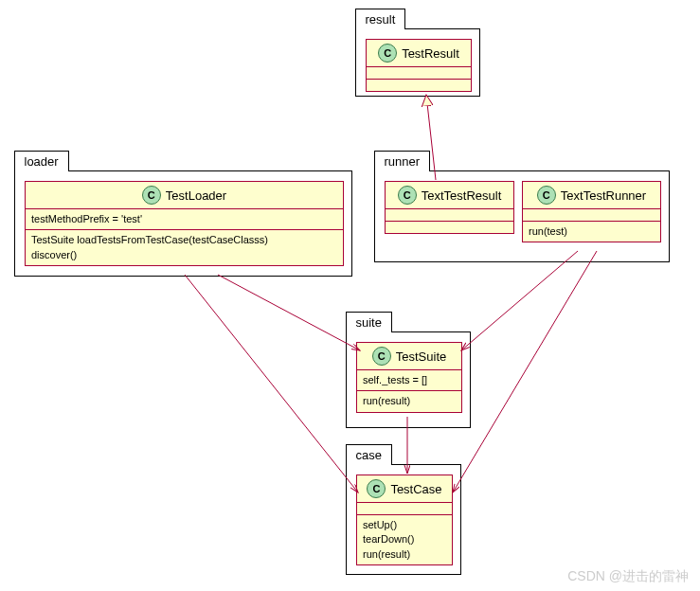 This screenshot has width=700, height=591. What do you see at coordinates (418, 63) in the screenshot?
I see `package-result: result C TestResult` at bounding box center [418, 63].